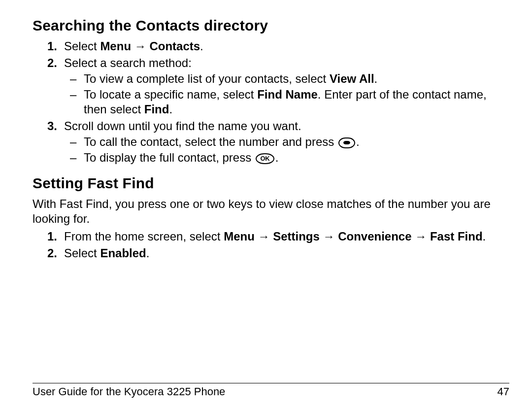 This screenshot has height=411, width=532. Describe the element at coordinates (352, 79) in the screenshot. I see `option-view-all: View All` at that location.